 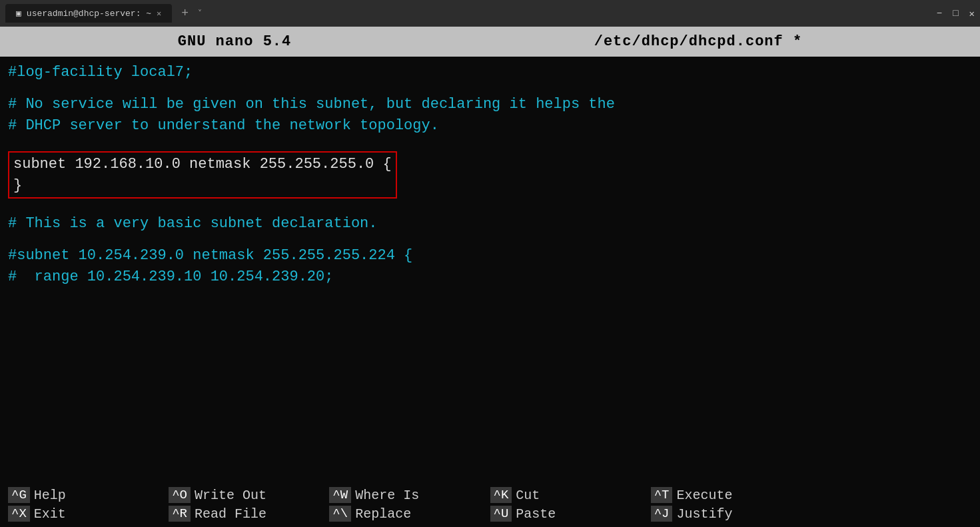 What do you see at coordinates (698, 41) in the screenshot?
I see `file-path: /etc/dhcp/dhcpd.conf *` at bounding box center [698, 41].